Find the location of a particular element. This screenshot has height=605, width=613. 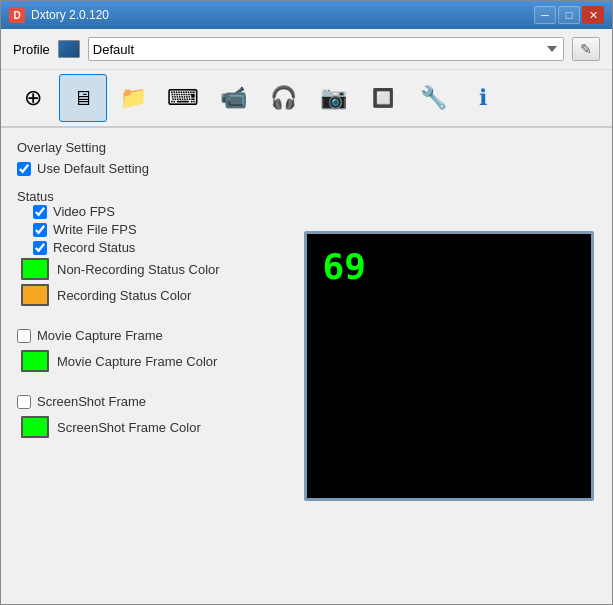

screenshot-frame-color-label: ScreenShot Frame Color is located at coordinates (129, 428).